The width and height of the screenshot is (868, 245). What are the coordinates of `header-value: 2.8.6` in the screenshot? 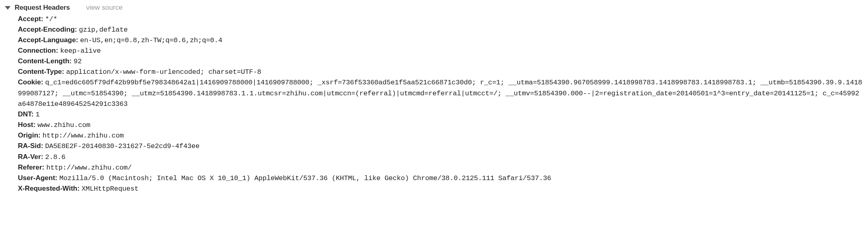 It's located at (55, 157).